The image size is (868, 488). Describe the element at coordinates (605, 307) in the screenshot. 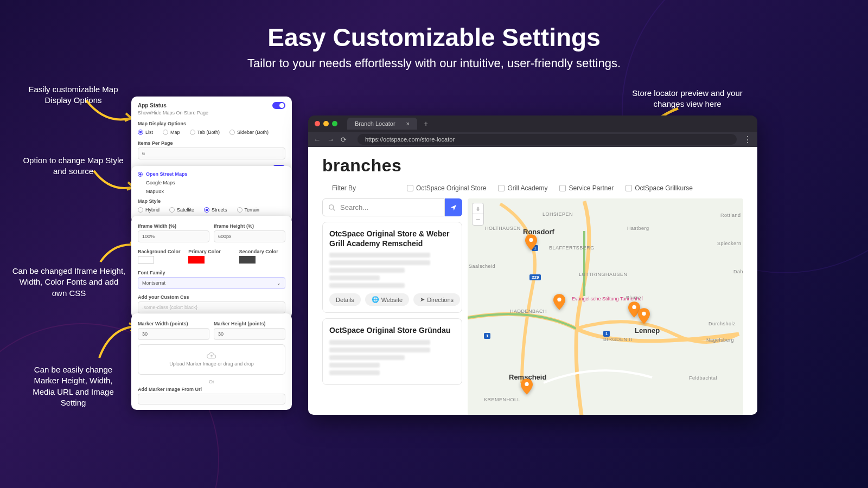

I see `map-preview: + − LOHSIEPEN HOLTHAUS` at that location.